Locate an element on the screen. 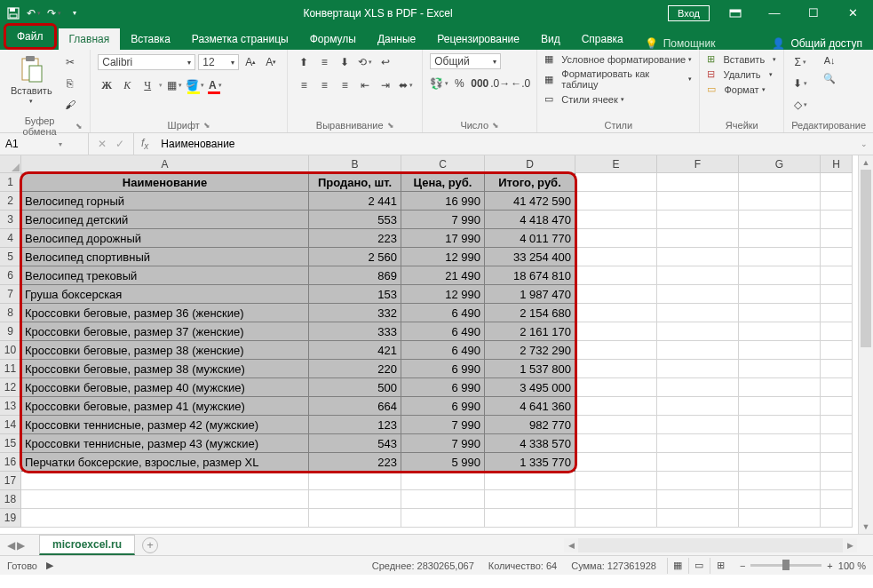 The image size is (873, 588). col-header-B: B is located at coordinates (355, 164).